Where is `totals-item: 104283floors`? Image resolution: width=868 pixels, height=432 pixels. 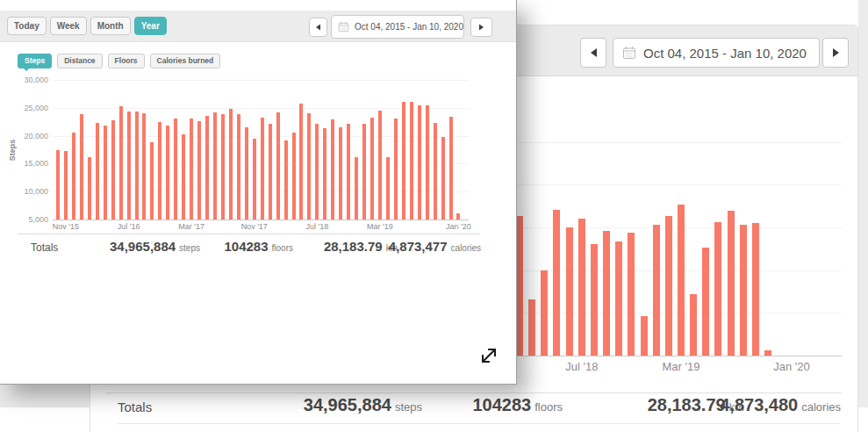
totals-item: 104283floors is located at coordinates (518, 406).